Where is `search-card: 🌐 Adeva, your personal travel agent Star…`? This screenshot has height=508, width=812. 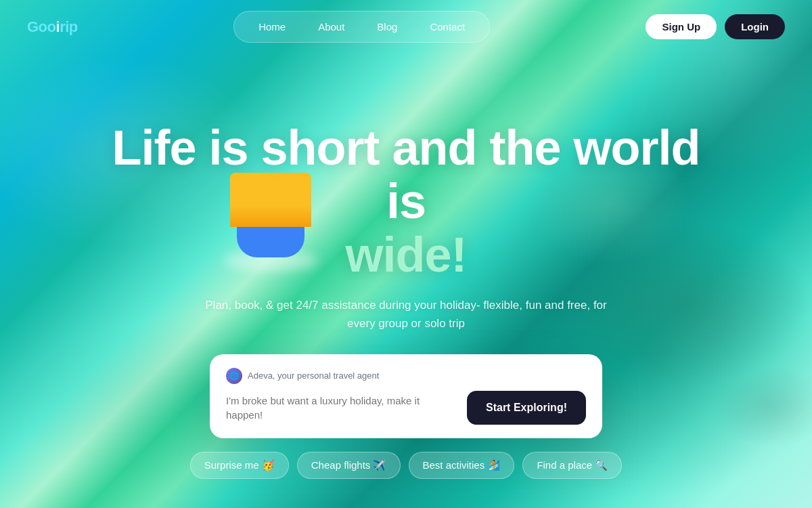 search-card: 🌐 Adeva, your personal travel agent Star… is located at coordinates (406, 396).